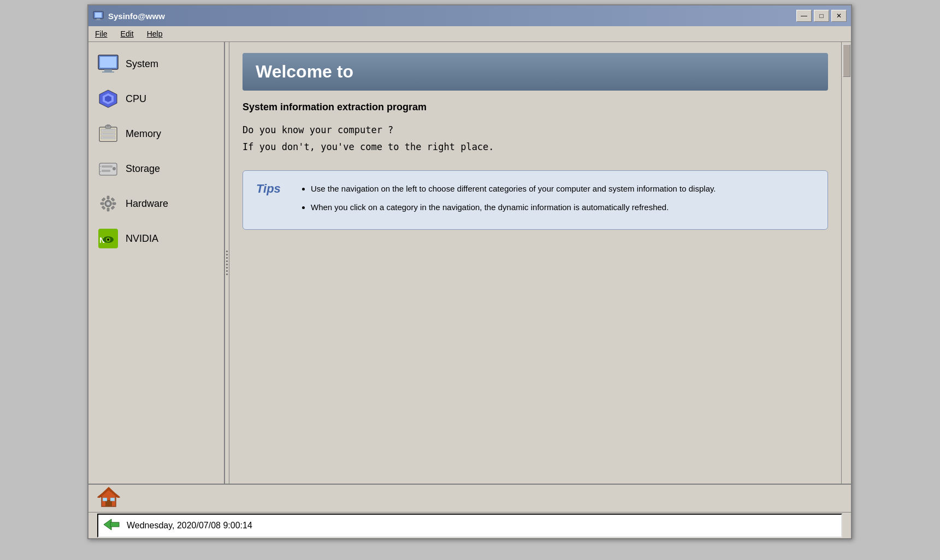 Image resolution: width=940 pixels, height=560 pixels. I want to click on statusbar: Wednesday, 2020/07/08 9:00:14, so click(470, 525).